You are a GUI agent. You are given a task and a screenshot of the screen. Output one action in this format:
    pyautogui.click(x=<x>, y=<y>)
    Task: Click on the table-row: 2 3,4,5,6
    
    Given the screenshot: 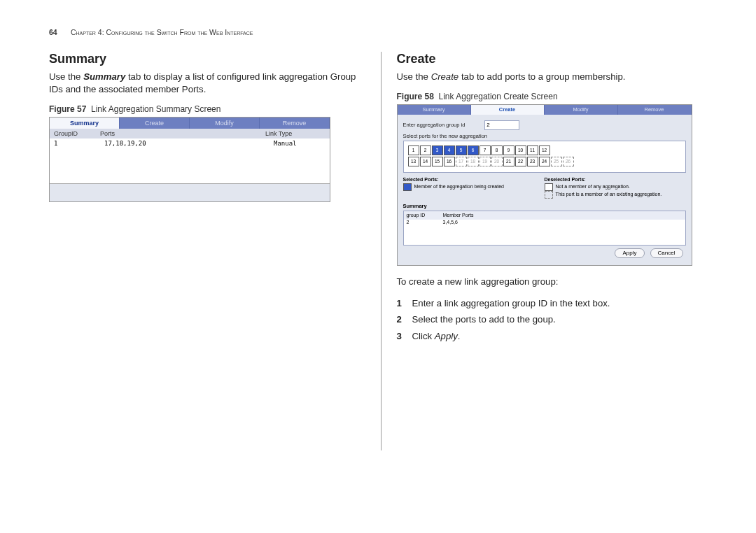 What is the action you would take?
    pyautogui.click(x=545, y=224)
    